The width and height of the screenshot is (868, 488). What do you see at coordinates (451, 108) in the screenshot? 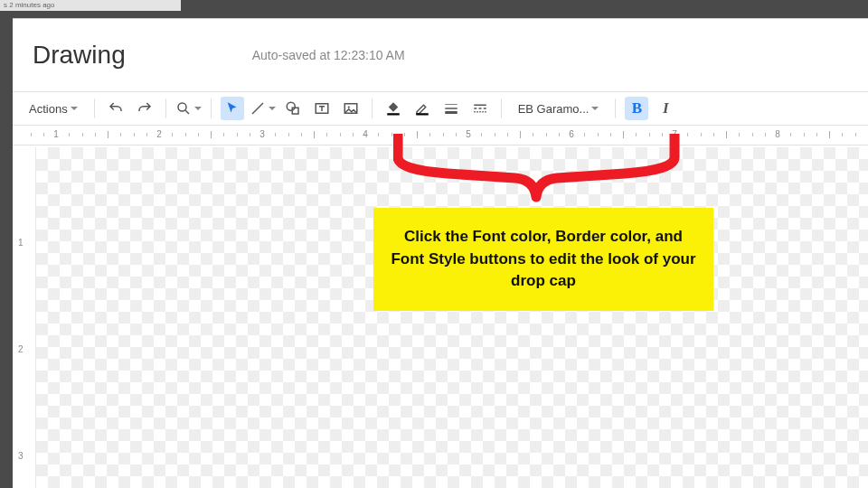
I see `weight-icon` at bounding box center [451, 108].